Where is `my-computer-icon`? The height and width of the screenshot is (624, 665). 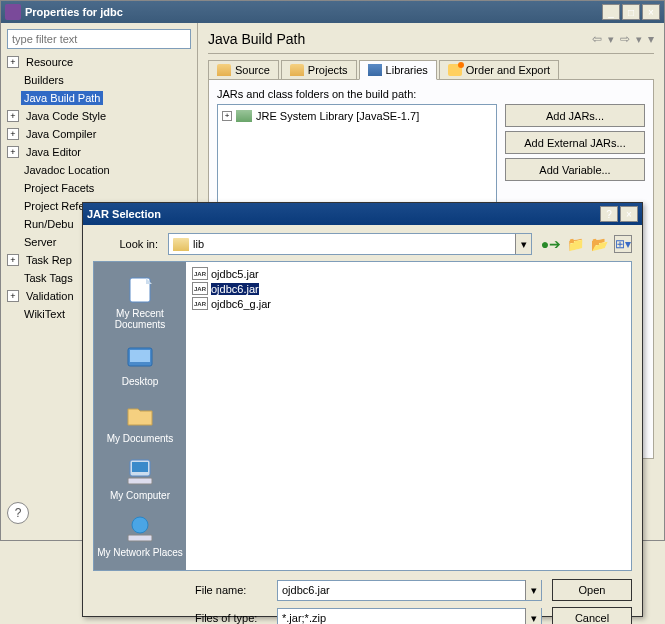 my-computer-icon is located at coordinates (140, 472).